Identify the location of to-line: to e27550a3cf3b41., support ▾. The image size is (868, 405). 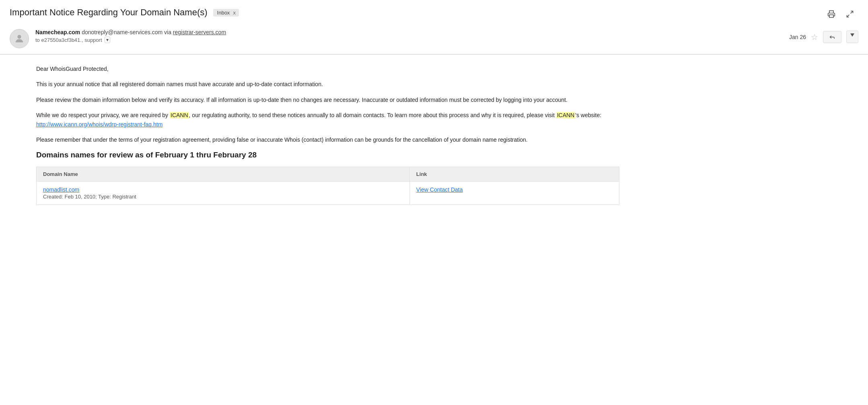
(409, 40).